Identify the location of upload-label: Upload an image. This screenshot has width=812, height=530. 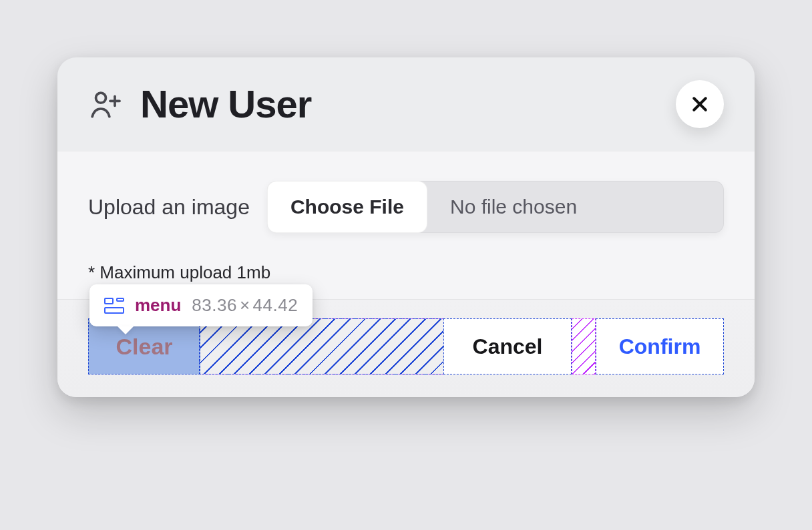
(169, 207).